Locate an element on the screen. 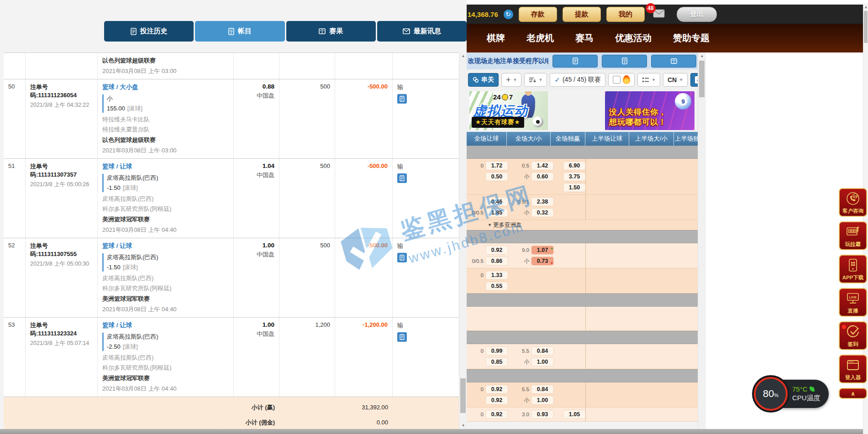 This screenshot has width=868, height=434. clock-icon is located at coordinates (505, 97).